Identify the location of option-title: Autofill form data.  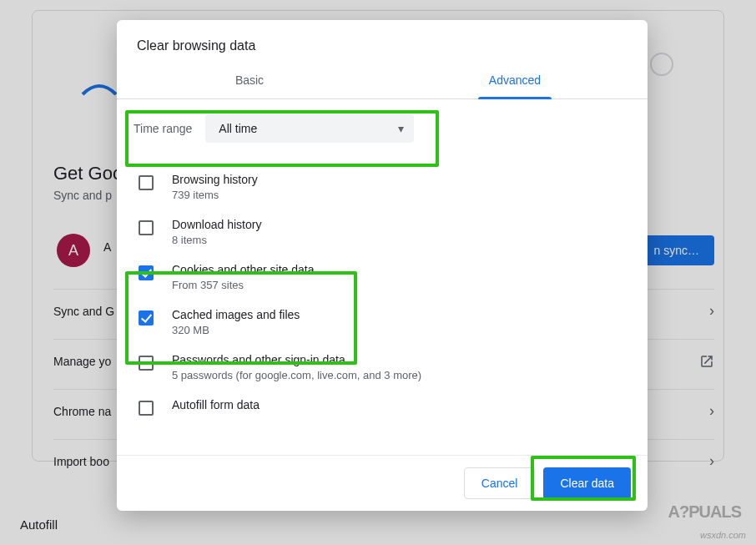
(215, 405).